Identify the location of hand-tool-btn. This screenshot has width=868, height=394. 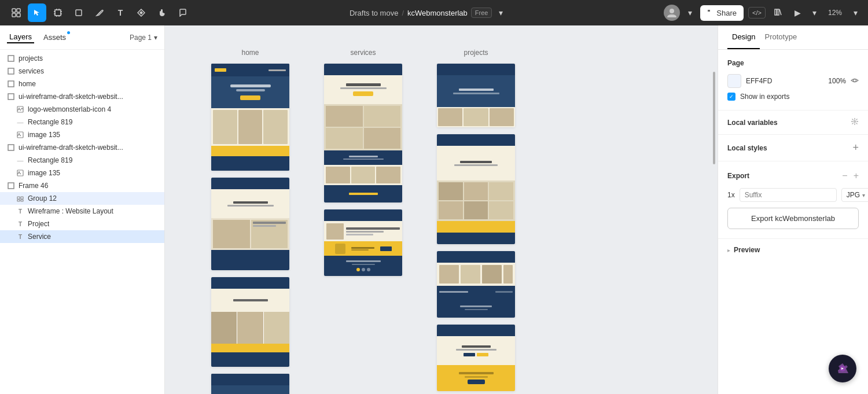
(162, 13).